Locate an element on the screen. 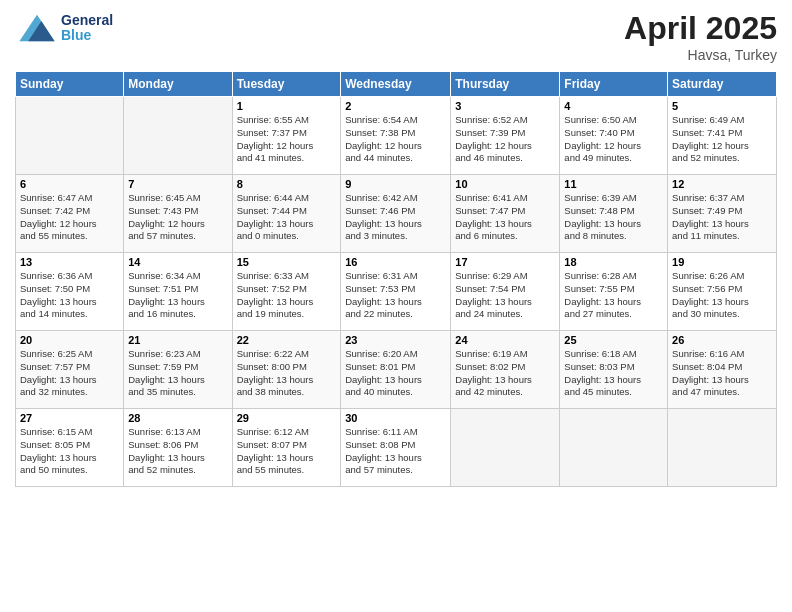  day-cell: 5Sunrise: 6:49 AMSunset: 7:41 PMDaylight… is located at coordinates (722, 136).